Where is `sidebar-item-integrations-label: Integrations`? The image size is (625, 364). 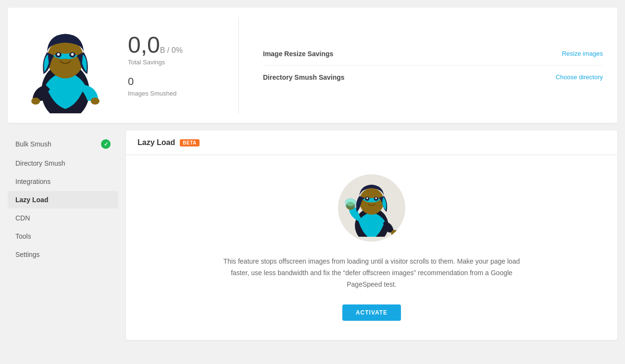
sidebar-item-integrations-label: Integrations is located at coordinates (33, 182).